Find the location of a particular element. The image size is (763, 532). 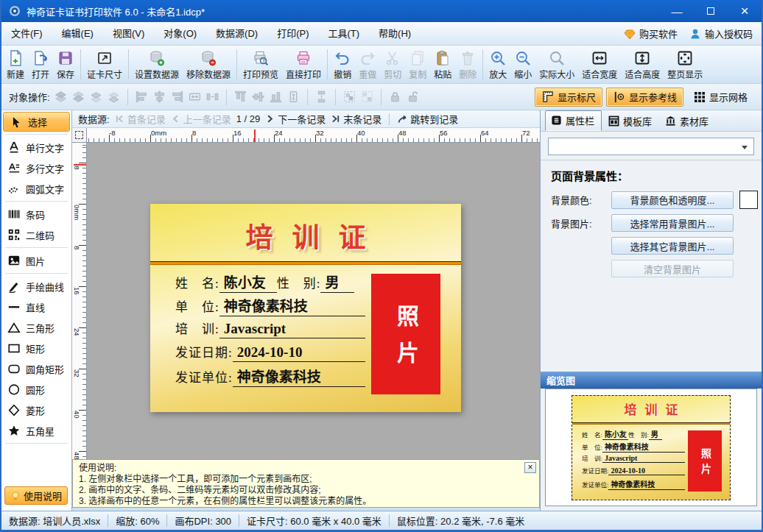

undo-button: 撤销 is located at coordinates (342, 65).